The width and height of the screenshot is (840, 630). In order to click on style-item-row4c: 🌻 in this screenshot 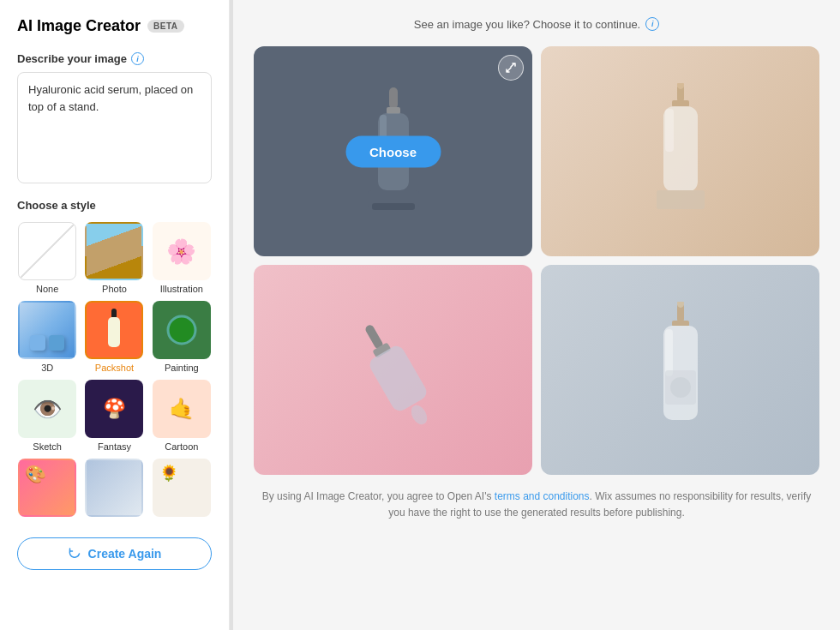, I will do `click(182, 489)`.